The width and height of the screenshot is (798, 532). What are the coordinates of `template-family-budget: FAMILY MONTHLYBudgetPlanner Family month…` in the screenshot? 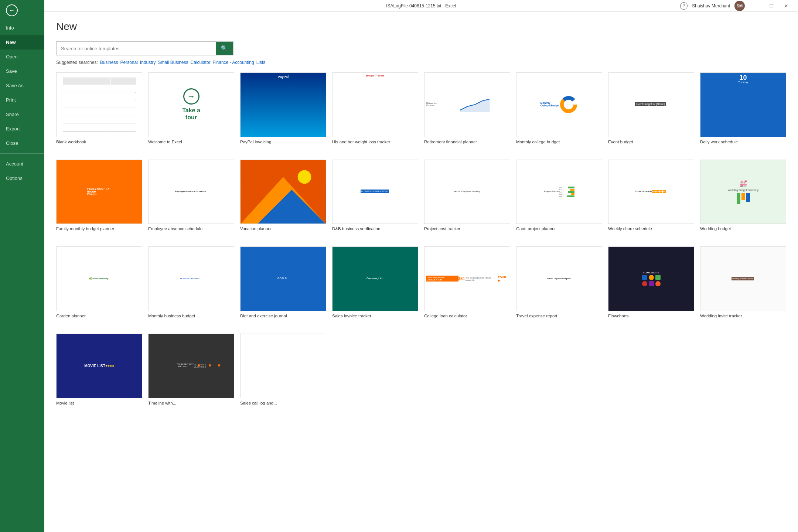 It's located at (99, 196).